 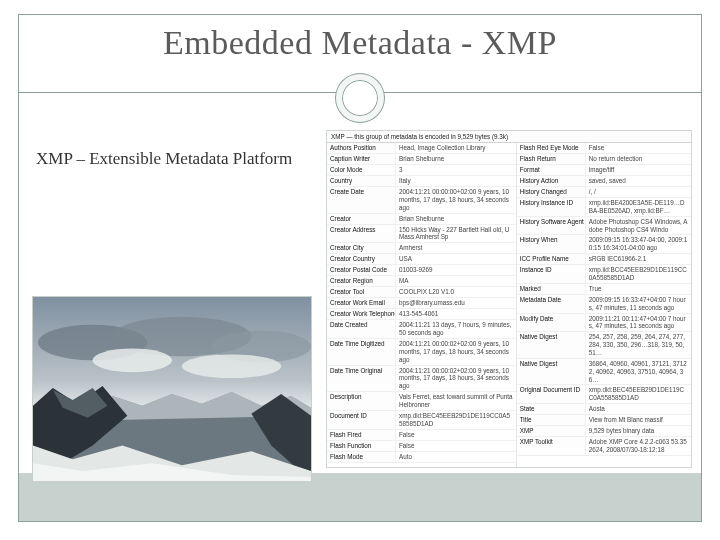 I want to click on meta-row: Creator CityAmherst, so click(x=422, y=248).